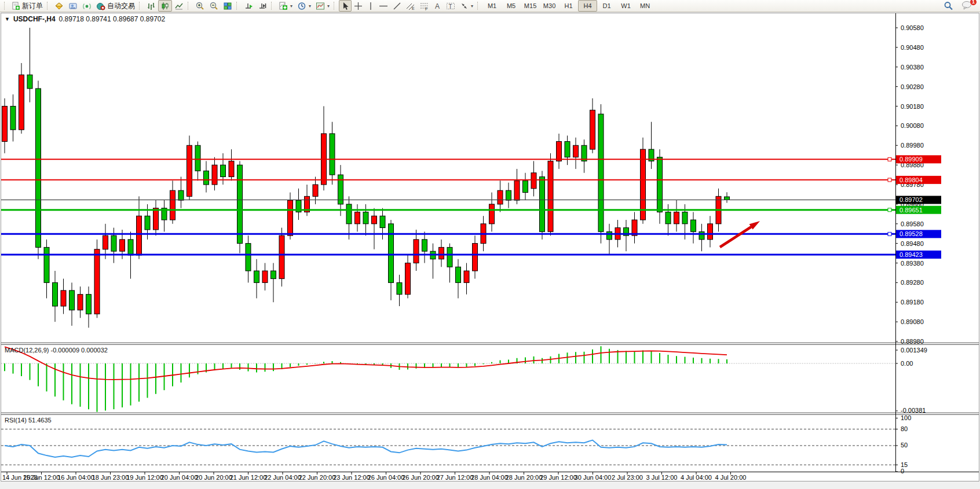 This screenshot has width=980, height=489. Describe the element at coordinates (425, 6) in the screenshot. I see `fibonacci-icon: F` at that location.